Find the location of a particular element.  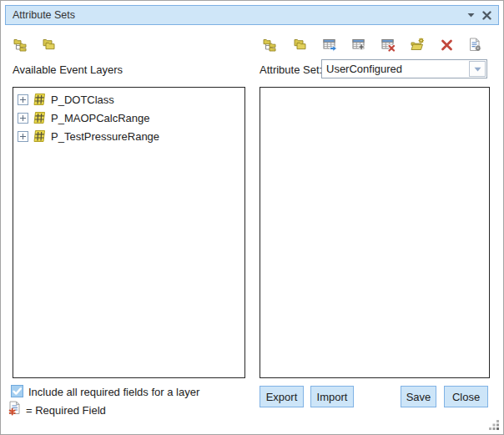

attribute-set-label: Attribute Set: is located at coordinates (290, 70).